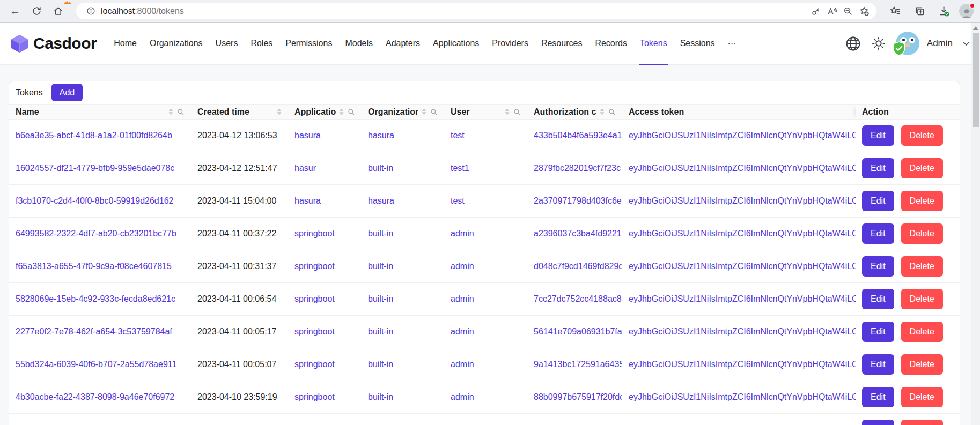  What do you see at coordinates (67, 92) in the screenshot?
I see `add-token-button: Add` at bounding box center [67, 92].